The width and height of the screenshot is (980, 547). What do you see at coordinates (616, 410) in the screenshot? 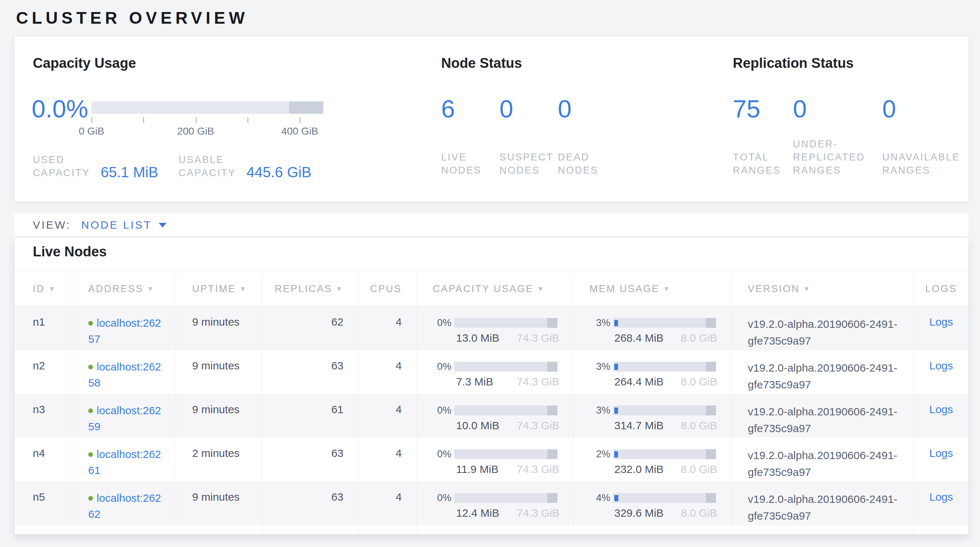
I see `gauge-used-segment` at bounding box center [616, 410].